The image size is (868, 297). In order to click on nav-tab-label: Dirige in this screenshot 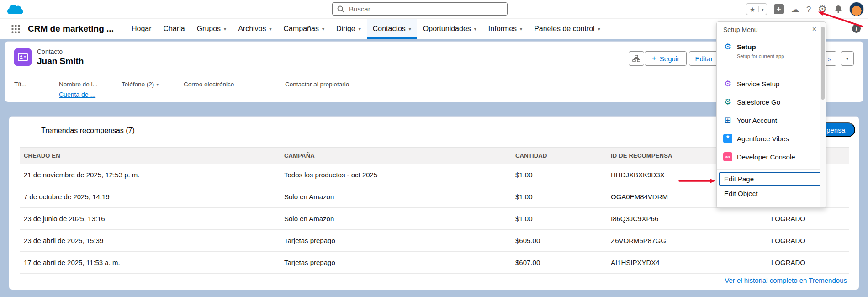, I will do `click(346, 29)`.